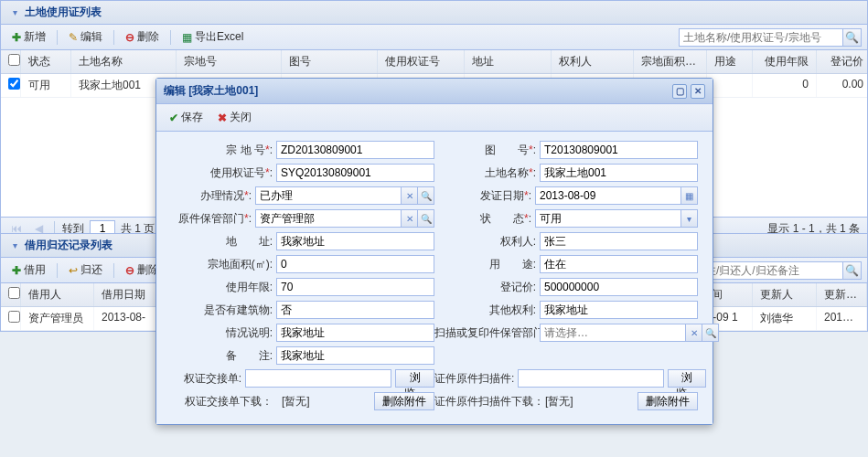 The height and width of the screenshot is (457, 868). What do you see at coordinates (223, 150) in the screenshot?
I see `label-zd: 宗 地 号*:` at bounding box center [223, 150].